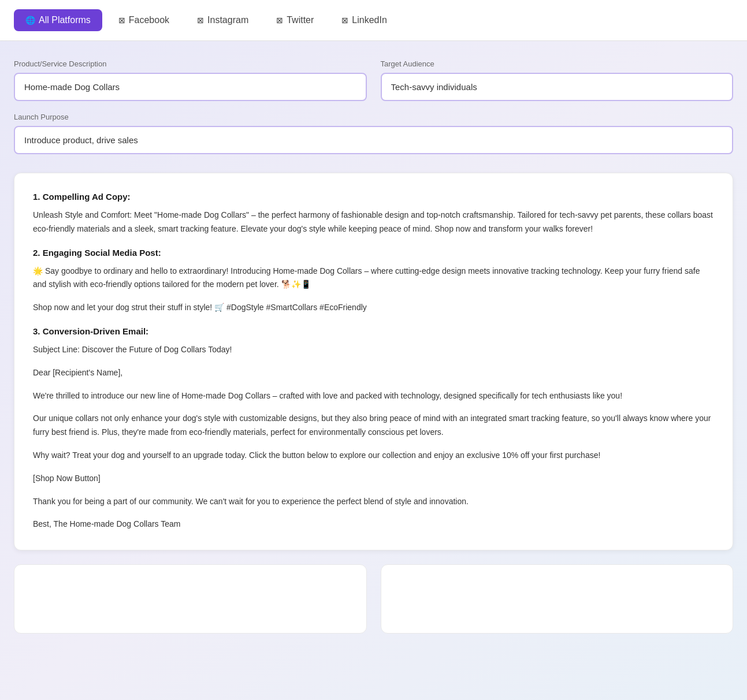  I want to click on section3-subject: Subject Line: Discover the Future of Dog…, so click(373, 350).